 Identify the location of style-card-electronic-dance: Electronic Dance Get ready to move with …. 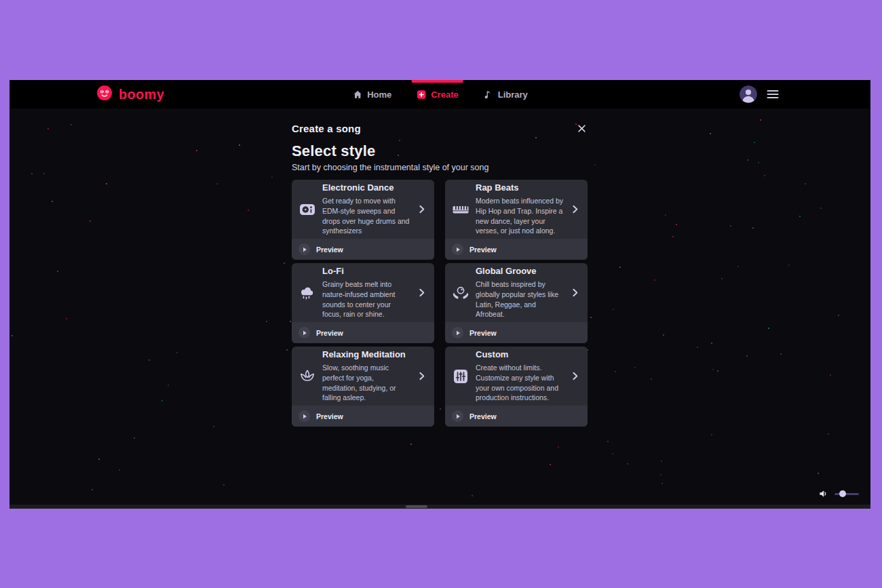
(363, 220).